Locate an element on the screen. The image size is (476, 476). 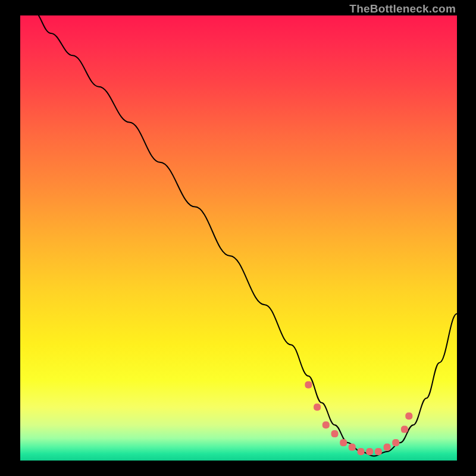
highlight-dots is located at coordinates (358, 418).